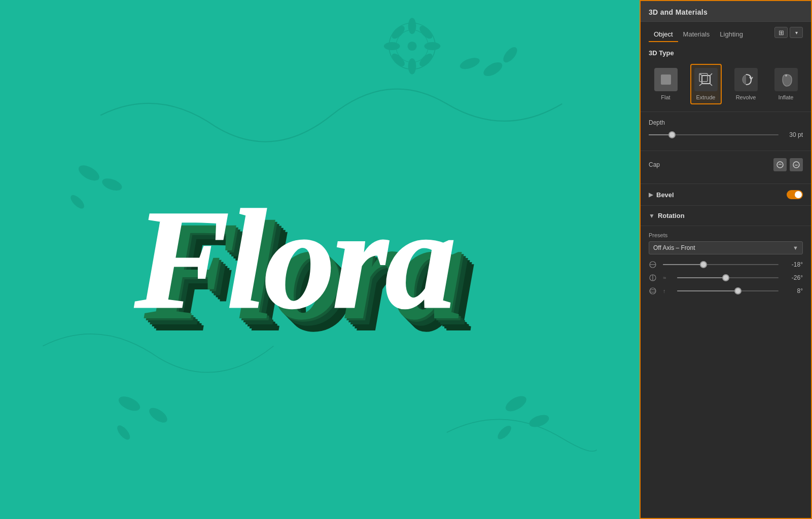 The image size is (812, 519). What do you see at coordinates (721, 265) in the screenshot?
I see `rotation-x-slider` at bounding box center [721, 265].